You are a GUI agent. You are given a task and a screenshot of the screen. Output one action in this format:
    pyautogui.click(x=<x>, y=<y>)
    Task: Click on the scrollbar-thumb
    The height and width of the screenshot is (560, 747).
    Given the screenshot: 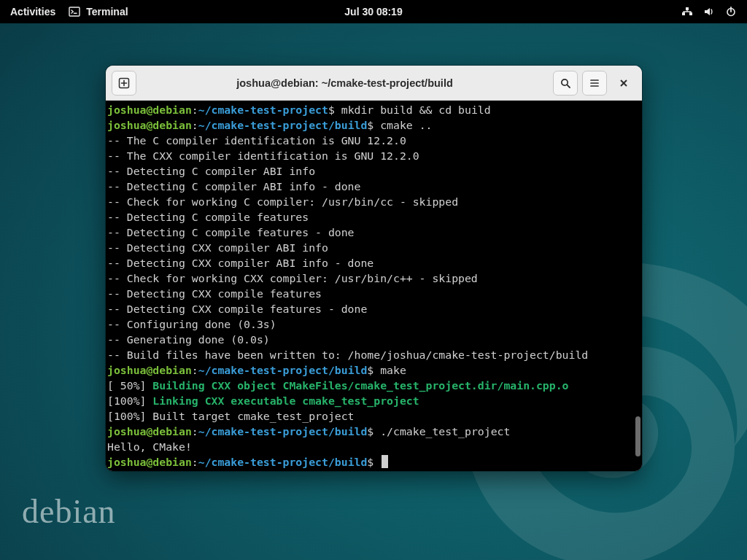 What is the action you would take?
    pyautogui.click(x=638, y=436)
    